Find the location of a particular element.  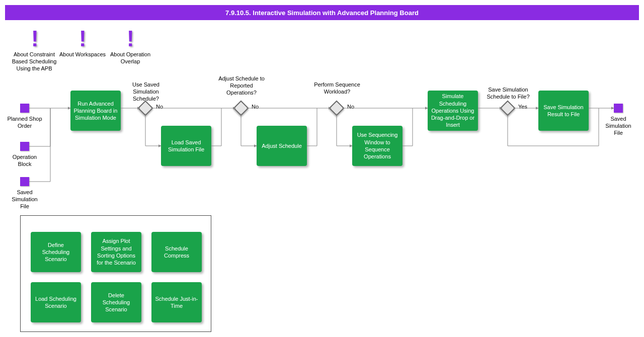

decision-label: Use Saved Simulation Schedule? is located at coordinates (146, 92).